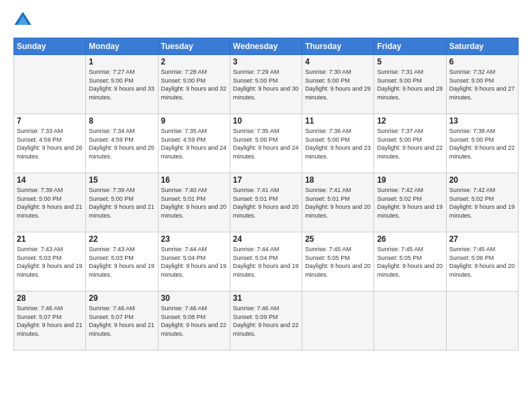 The width and height of the screenshot is (532, 411). What do you see at coordinates (482, 47) in the screenshot?
I see `weekday-header: Saturday` at bounding box center [482, 47].